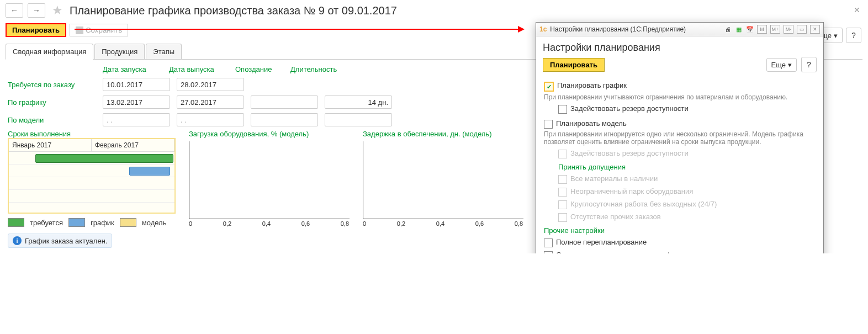  I want to click on annotation-arrow, so click(297, 29).